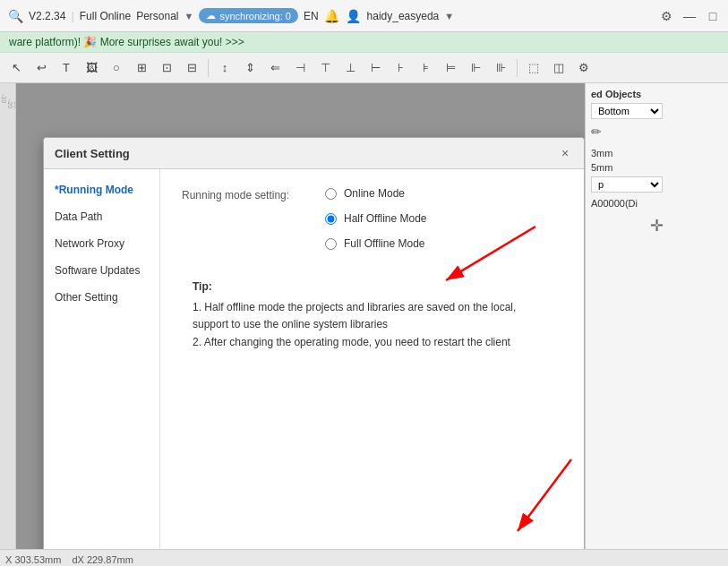 This screenshot has width=728, height=566. I want to click on tool-a9: ⊧, so click(425, 68).